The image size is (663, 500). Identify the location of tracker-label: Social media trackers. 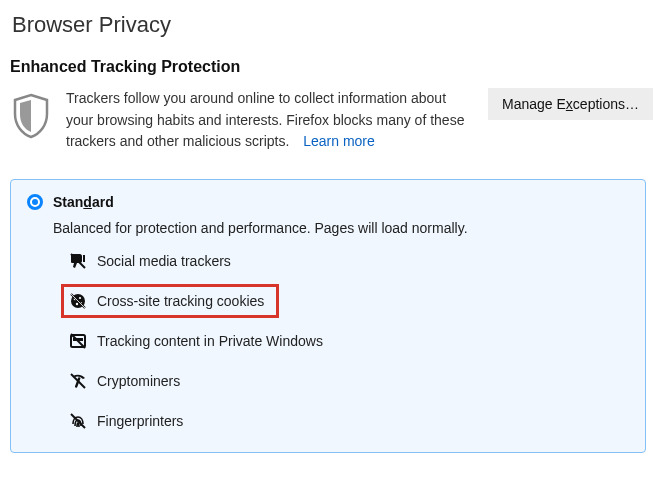
(164, 261).